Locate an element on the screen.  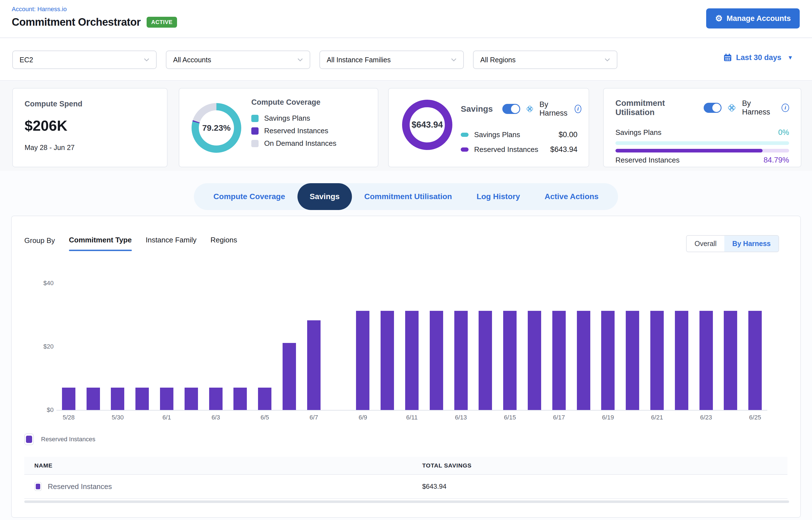
utilisation-savings-plans-label: Savings Plans is located at coordinates (638, 132).